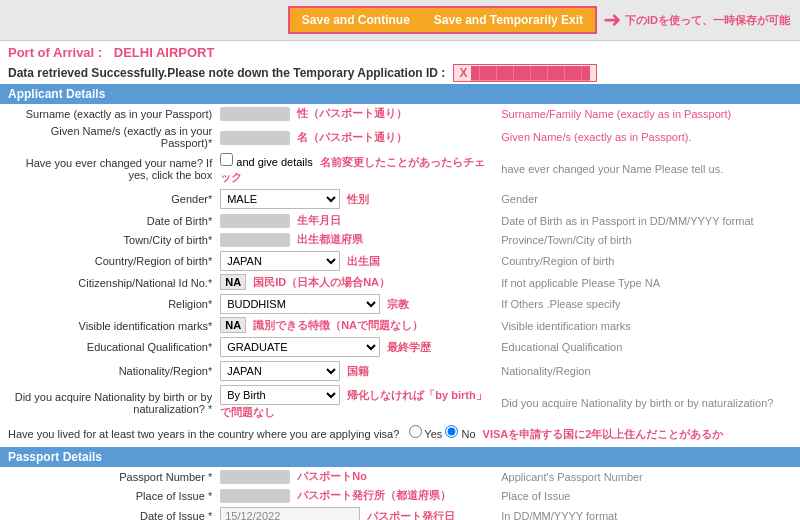 This screenshot has width=800, height=520. What do you see at coordinates (108, 240) in the screenshot?
I see `town-label: Town/City of birth*` at bounding box center [108, 240].